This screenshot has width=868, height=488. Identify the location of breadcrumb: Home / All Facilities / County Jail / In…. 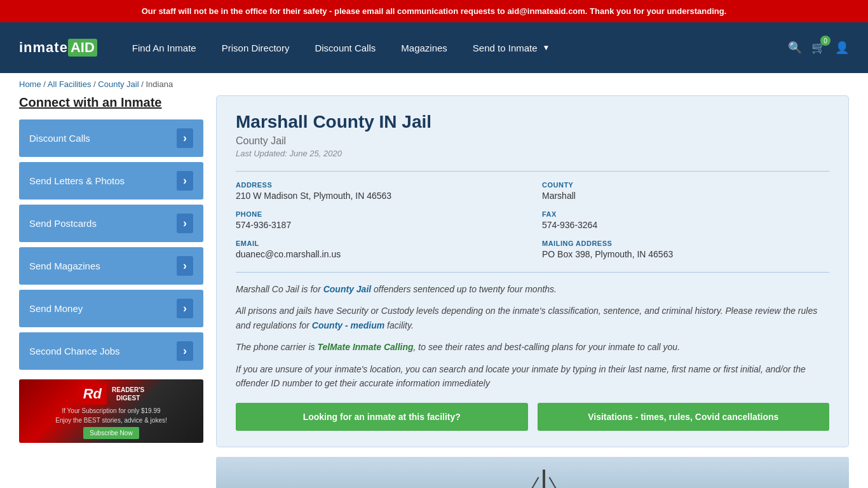
(434, 84).